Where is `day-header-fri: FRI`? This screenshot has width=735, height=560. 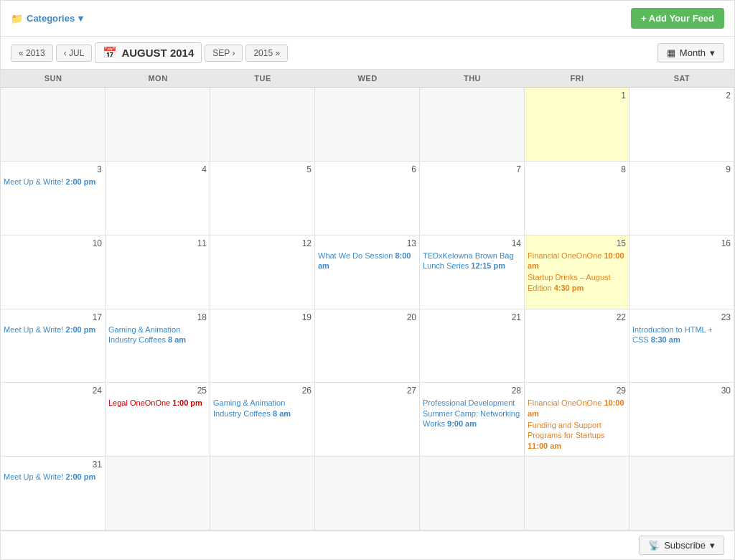 day-header-fri: FRI is located at coordinates (577, 78).